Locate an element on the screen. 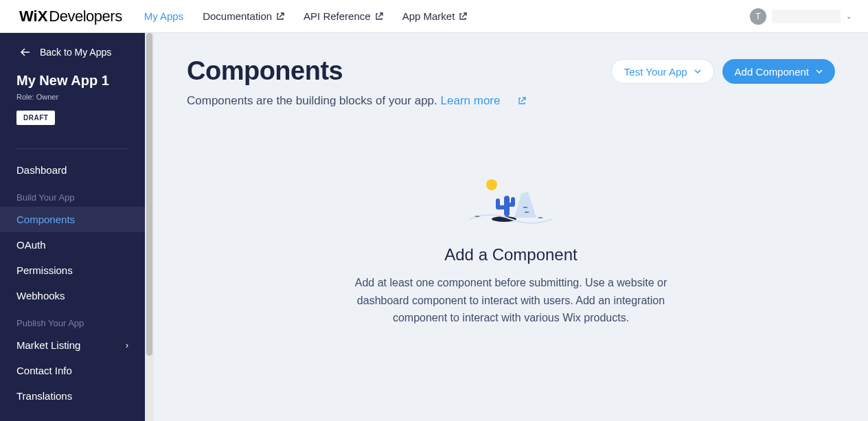  back-label: Back to My Apps is located at coordinates (76, 52).